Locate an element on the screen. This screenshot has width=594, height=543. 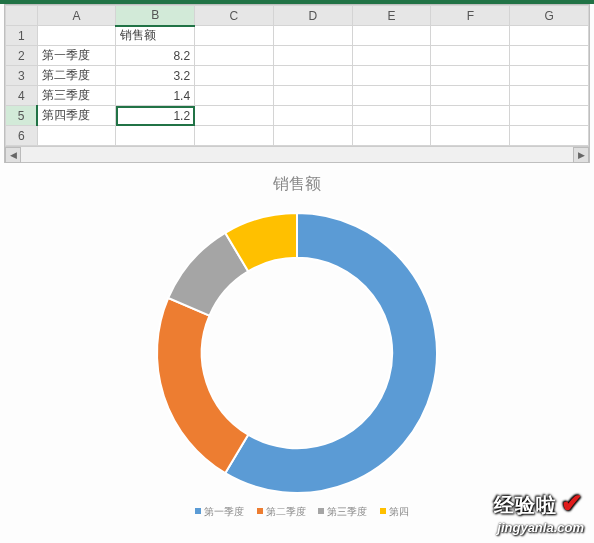
row-header-2: 2 is located at coordinates (22, 56).